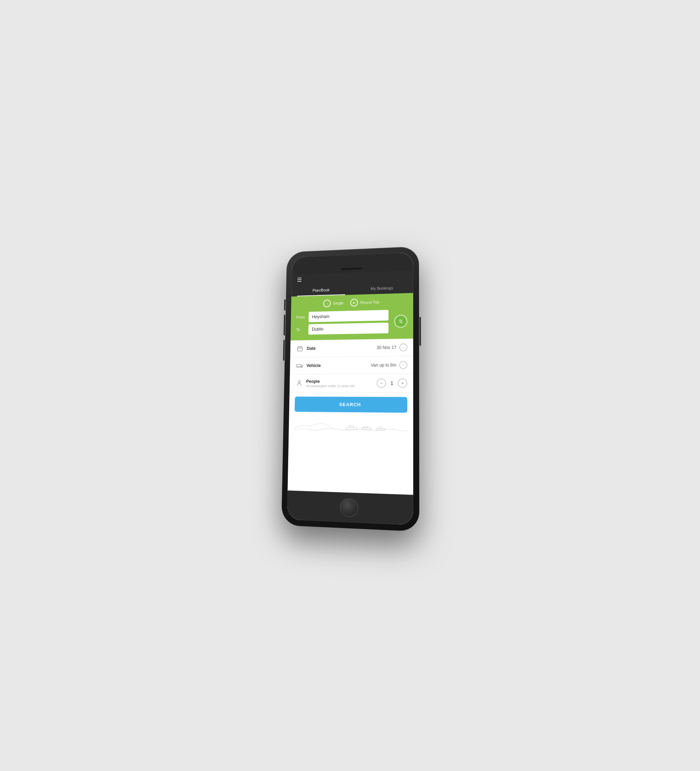 Image resolution: width=700 pixels, height=771 pixels. What do you see at coordinates (351, 365) in the screenshot?
I see `vehicle-row: Vehicle Van up to 8m ›` at bounding box center [351, 365].